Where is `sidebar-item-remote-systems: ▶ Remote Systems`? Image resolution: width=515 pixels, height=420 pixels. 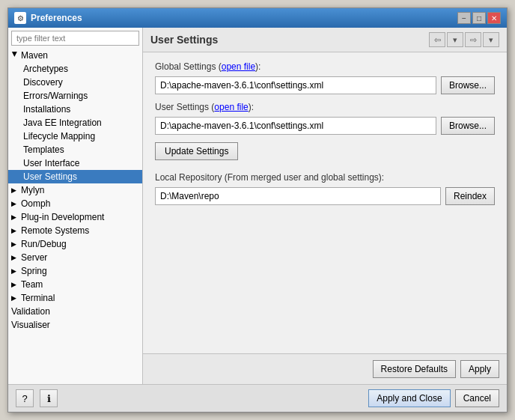
sidebar-item-remote-systems: ▶ Remote Systems is located at coordinates (75, 231).